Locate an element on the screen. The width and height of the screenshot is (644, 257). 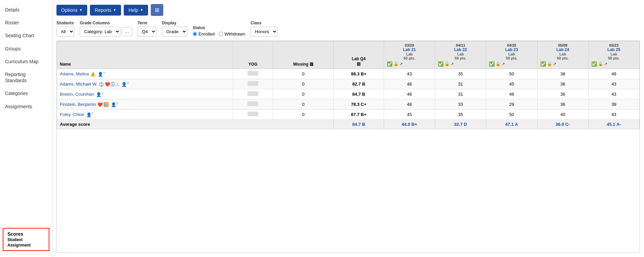
sidebar-scores-section: Scores Student Assignment is located at coordinates (26, 239).